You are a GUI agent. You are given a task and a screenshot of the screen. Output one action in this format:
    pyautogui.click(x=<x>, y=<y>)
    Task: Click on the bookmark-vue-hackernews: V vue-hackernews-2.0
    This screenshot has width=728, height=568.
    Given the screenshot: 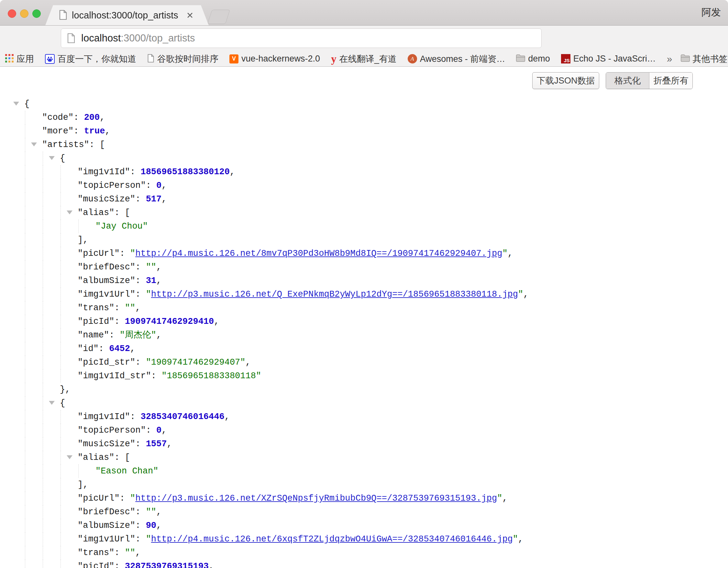 What is the action you would take?
    pyautogui.click(x=275, y=59)
    